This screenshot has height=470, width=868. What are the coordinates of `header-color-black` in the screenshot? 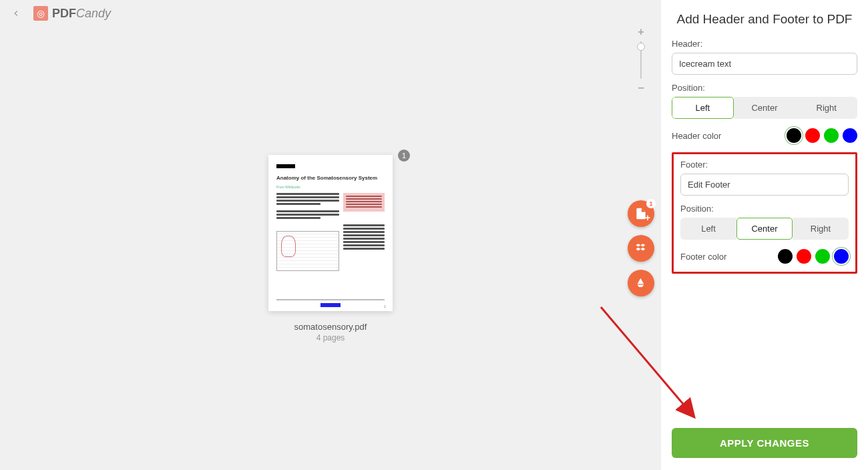 It's located at (794, 136).